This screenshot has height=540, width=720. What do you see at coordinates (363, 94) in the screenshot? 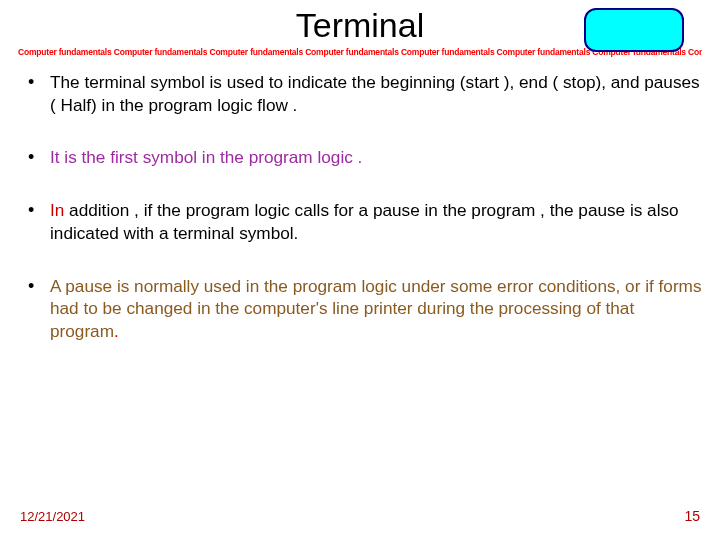
I see `bullet-item: The terminal symbol is used to indicate …` at bounding box center [363, 94].